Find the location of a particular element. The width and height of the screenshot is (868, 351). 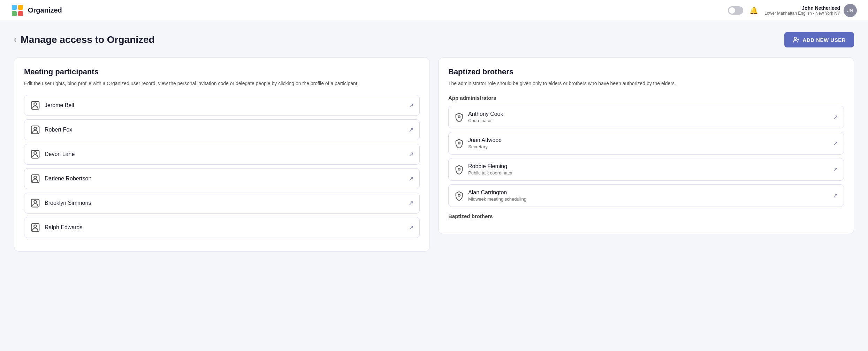

item-role: Secretary is located at coordinates (485, 147).